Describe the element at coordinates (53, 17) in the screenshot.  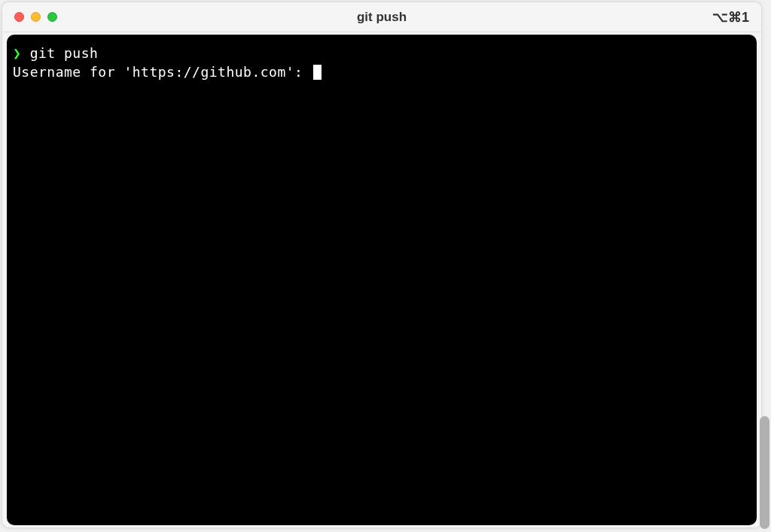
I see `zoom-button` at that location.